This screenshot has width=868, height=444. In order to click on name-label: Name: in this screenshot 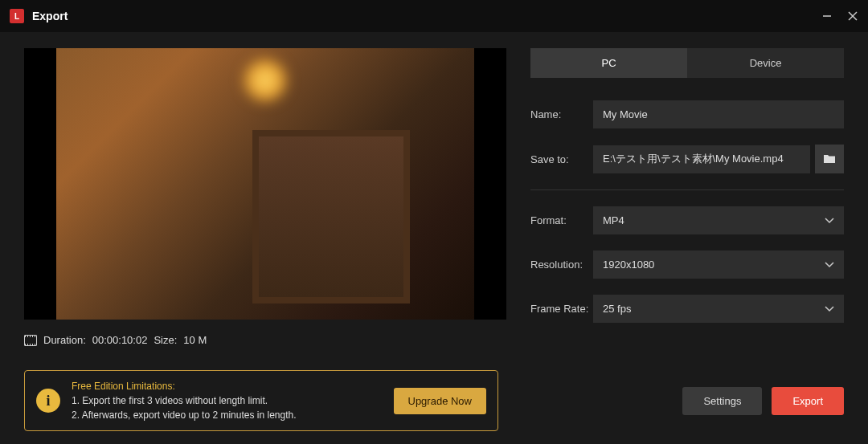, I will do `click(562, 114)`.